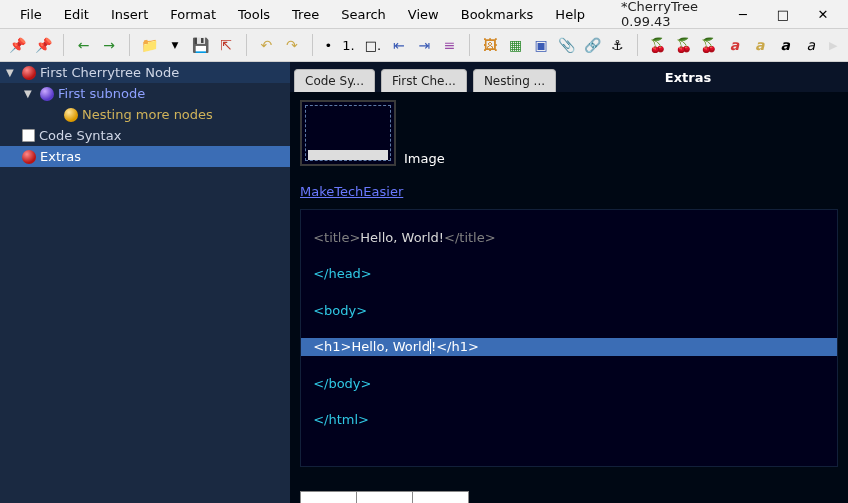 This screenshot has width=848, height=503. I want to click on tree-node-first: ▼ First Cherrytree Node, so click(145, 72).